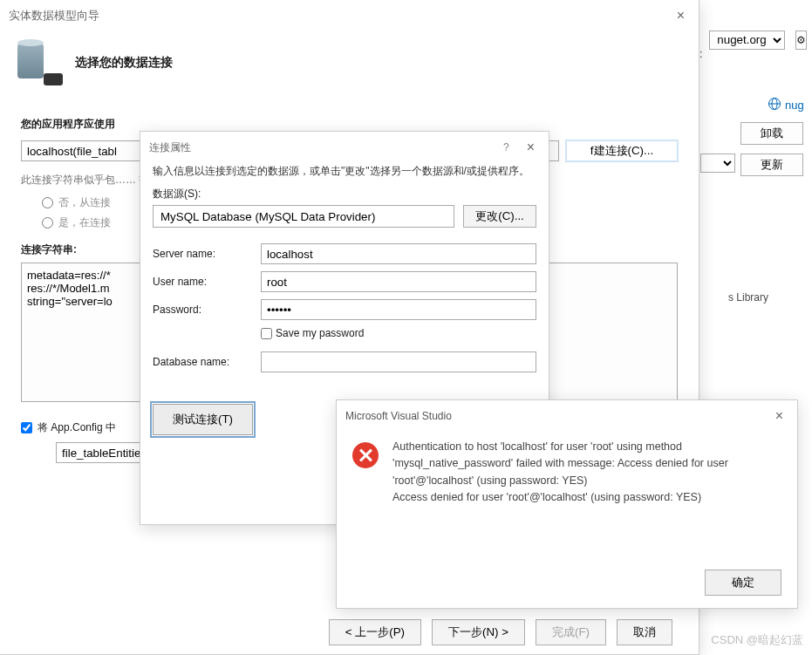 This screenshot has height=655, width=812. Describe the element at coordinates (567, 413) in the screenshot. I see `err-titlebar: Microsoft Visual Studio ×` at that location.